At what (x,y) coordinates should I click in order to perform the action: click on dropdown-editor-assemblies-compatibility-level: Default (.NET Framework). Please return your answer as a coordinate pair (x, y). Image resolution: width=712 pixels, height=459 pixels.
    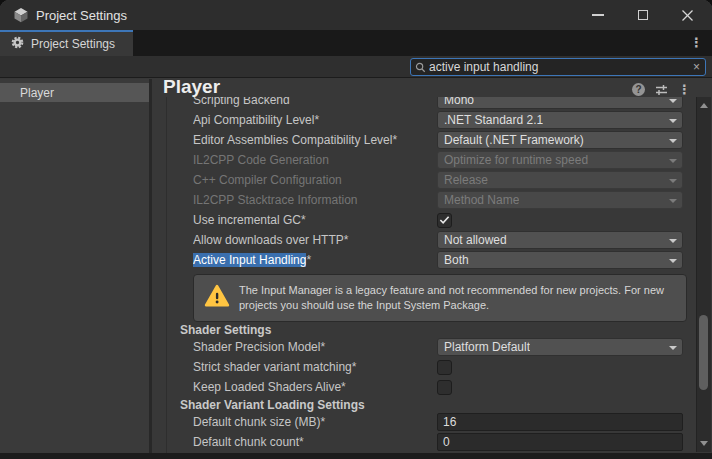
    Looking at the image, I should click on (560, 140).